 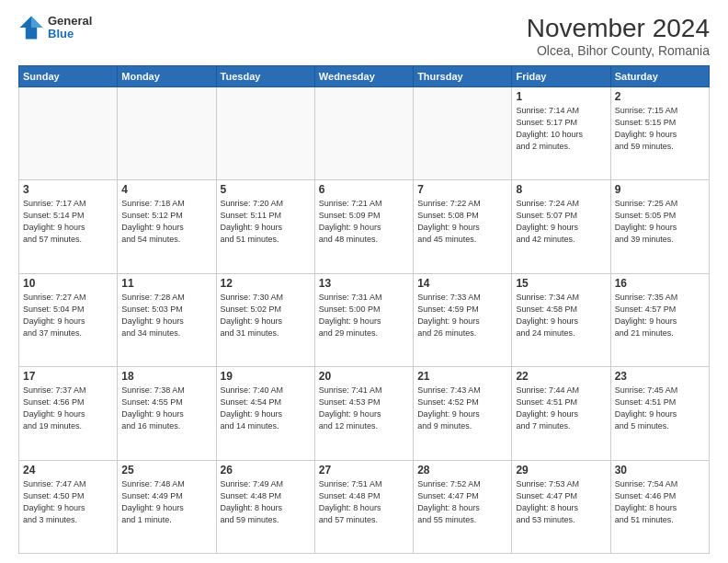 What do you see at coordinates (364, 320) in the screenshot?
I see `table-row: 13Sunrise: 7:31 AM Sunset: 5:00 PM Dayli…` at bounding box center [364, 320].